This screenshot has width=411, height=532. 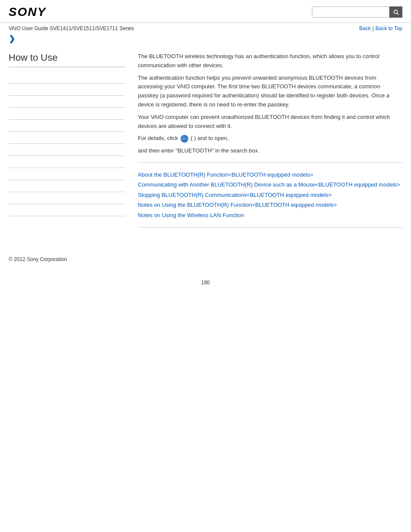 I want to click on sony-logo: SONY, so click(x=28, y=12).